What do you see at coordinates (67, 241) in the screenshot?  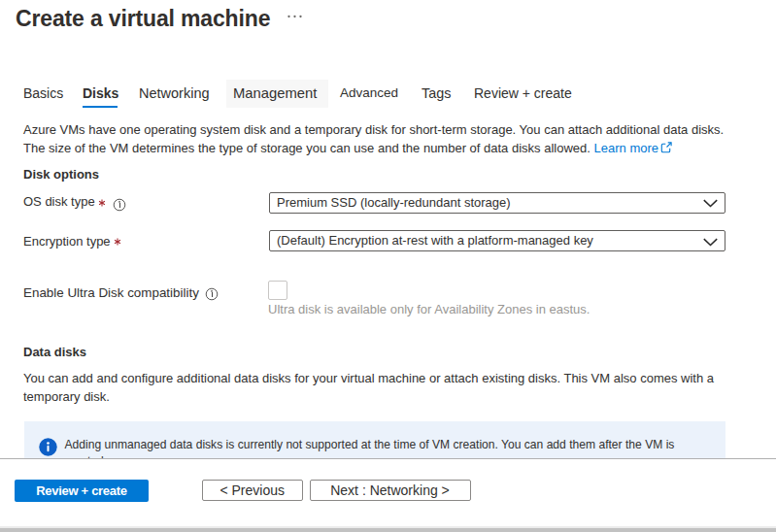 I see `encryption-type-label: Encryption type` at bounding box center [67, 241].